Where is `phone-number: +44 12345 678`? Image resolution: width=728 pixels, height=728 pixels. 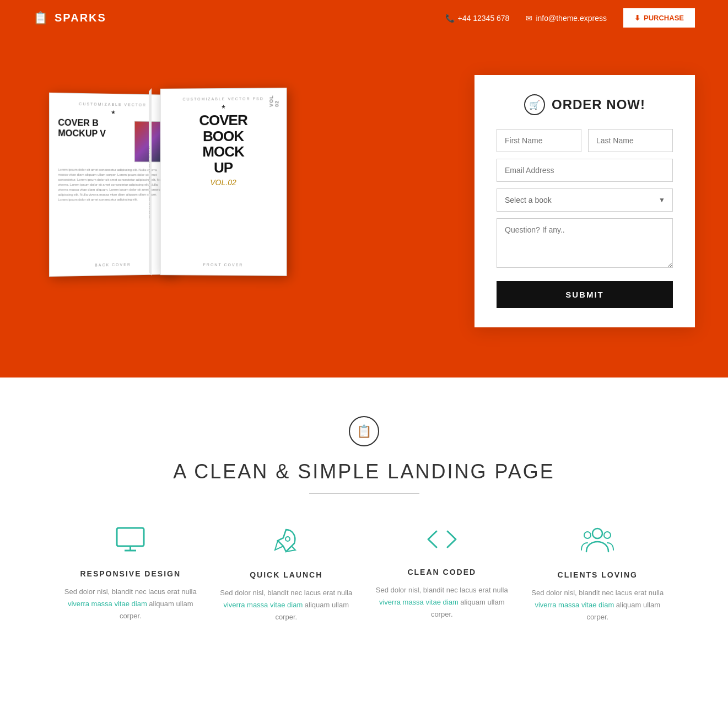
phone-number: +44 12345 678 is located at coordinates (484, 18).